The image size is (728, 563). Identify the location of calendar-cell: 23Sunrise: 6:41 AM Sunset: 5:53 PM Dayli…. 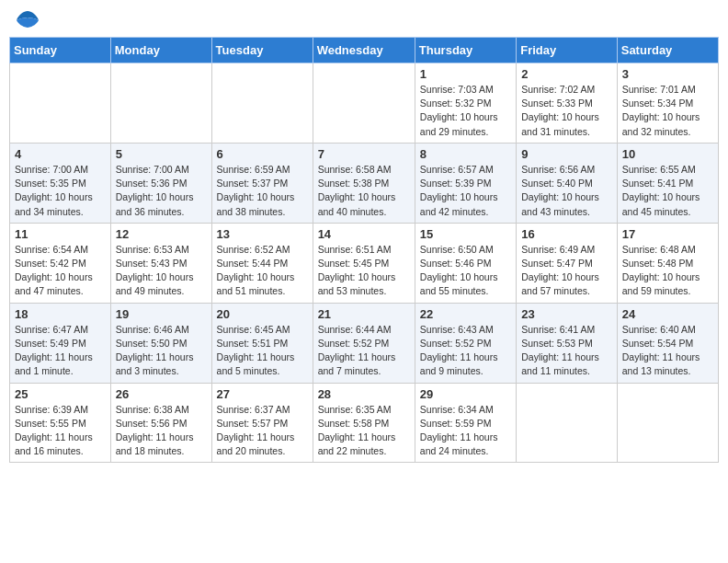
(567, 342).